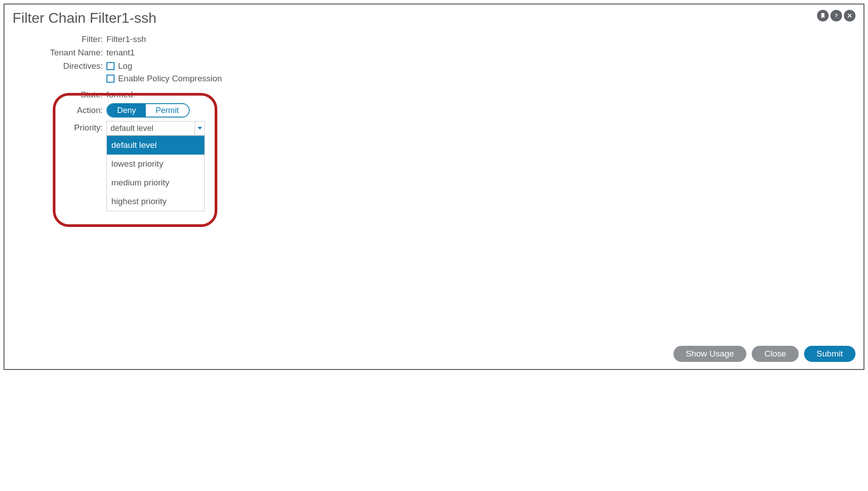 The height and width of the screenshot is (491, 868). I want to click on chevron-down-icon, so click(200, 128).